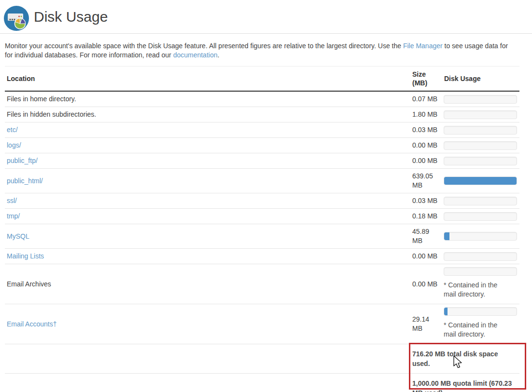 The image size is (532, 392). What do you see at coordinates (425, 216) in the screenshot?
I see `size-value: 0.18 MB` at bounding box center [425, 216].